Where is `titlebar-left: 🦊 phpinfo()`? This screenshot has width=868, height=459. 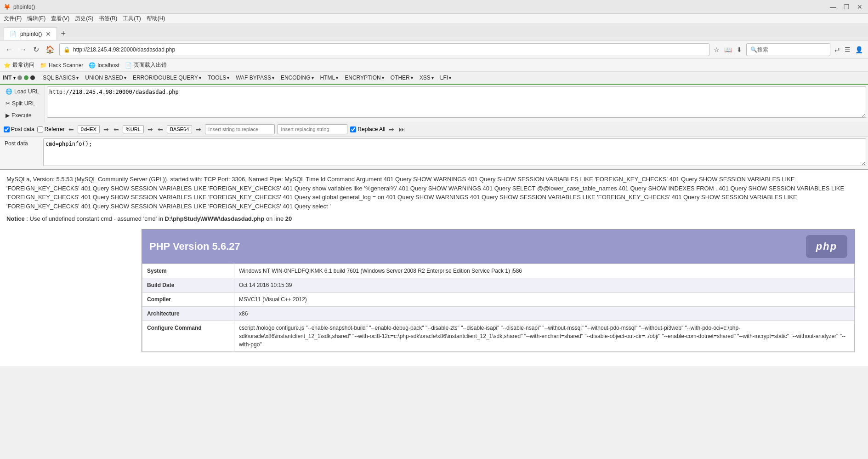 titlebar-left: 🦊 phpinfo() is located at coordinates (19, 7).